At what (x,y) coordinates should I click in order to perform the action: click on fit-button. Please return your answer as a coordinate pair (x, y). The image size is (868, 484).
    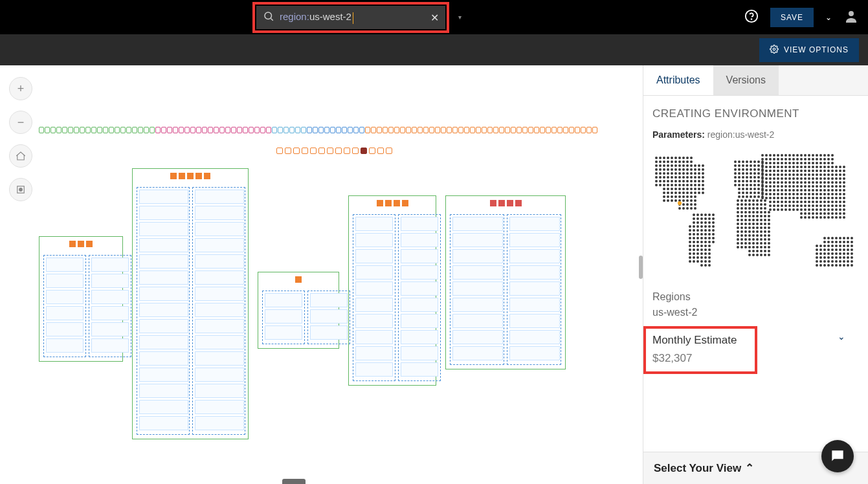
    Looking at the image, I should click on (21, 156).